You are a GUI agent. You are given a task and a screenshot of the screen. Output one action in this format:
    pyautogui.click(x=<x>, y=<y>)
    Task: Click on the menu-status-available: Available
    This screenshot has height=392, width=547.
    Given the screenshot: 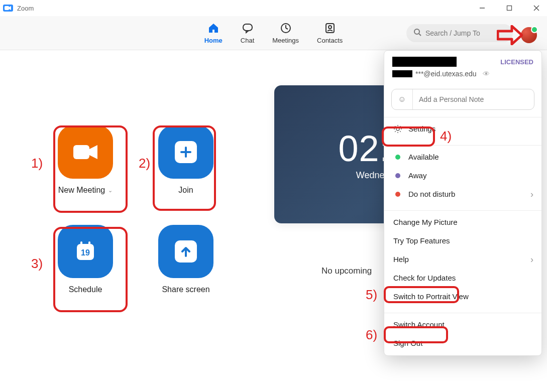 What is the action you would take?
    pyautogui.click(x=463, y=157)
    